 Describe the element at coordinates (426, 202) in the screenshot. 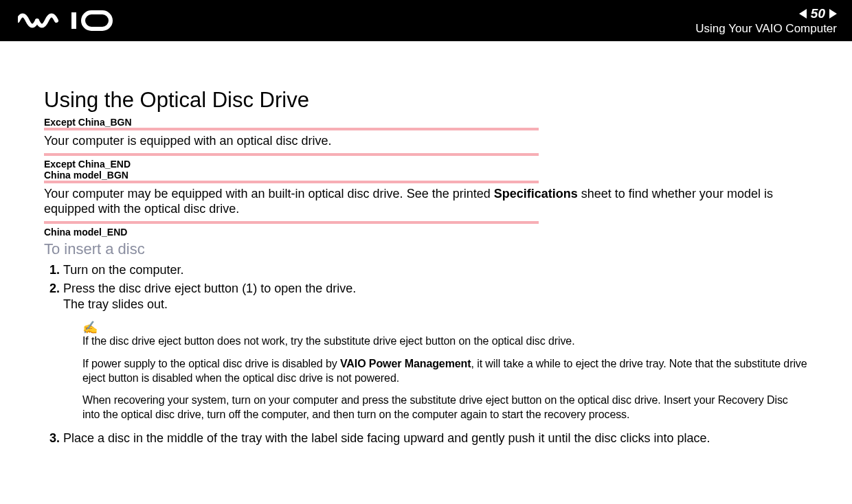

I see `intro-paragraph-2: Your computer may be equipped with an bu…` at that location.